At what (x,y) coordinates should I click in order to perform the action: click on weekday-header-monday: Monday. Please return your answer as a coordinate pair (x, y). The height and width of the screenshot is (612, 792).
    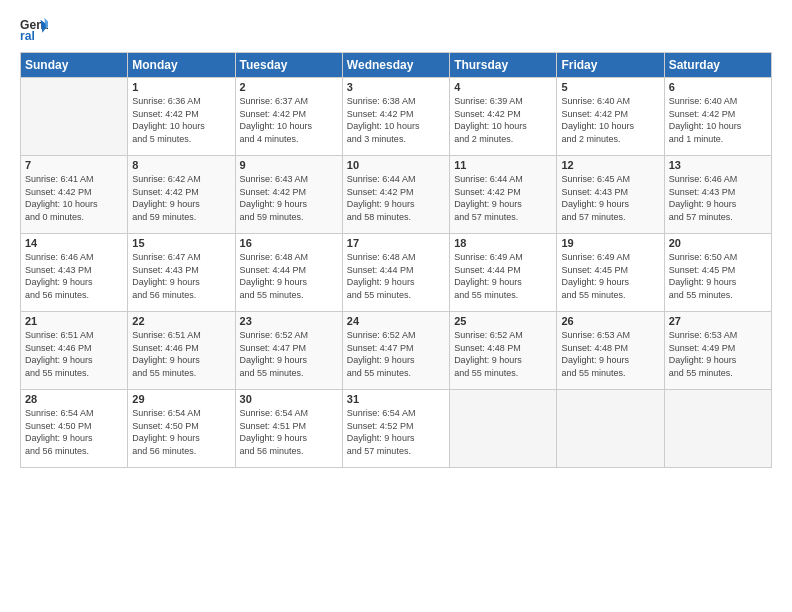
    Looking at the image, I should click on (182, 66).